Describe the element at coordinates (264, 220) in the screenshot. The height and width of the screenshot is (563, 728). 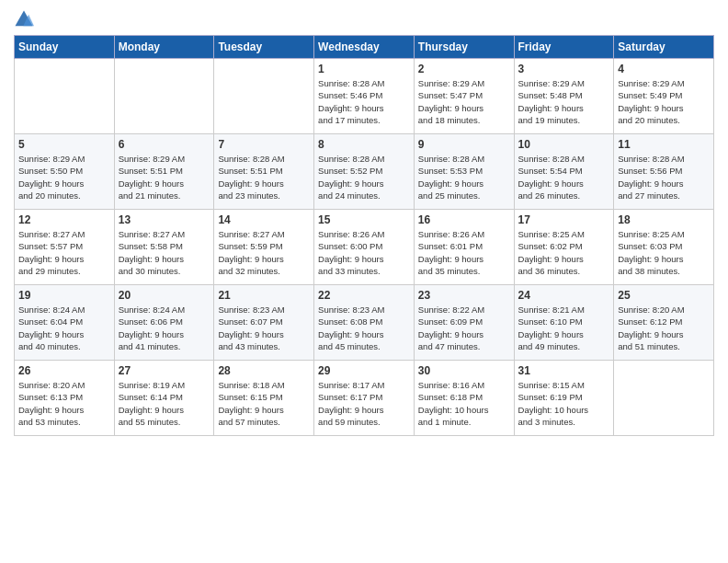
I see `day-number: 14` at that location.